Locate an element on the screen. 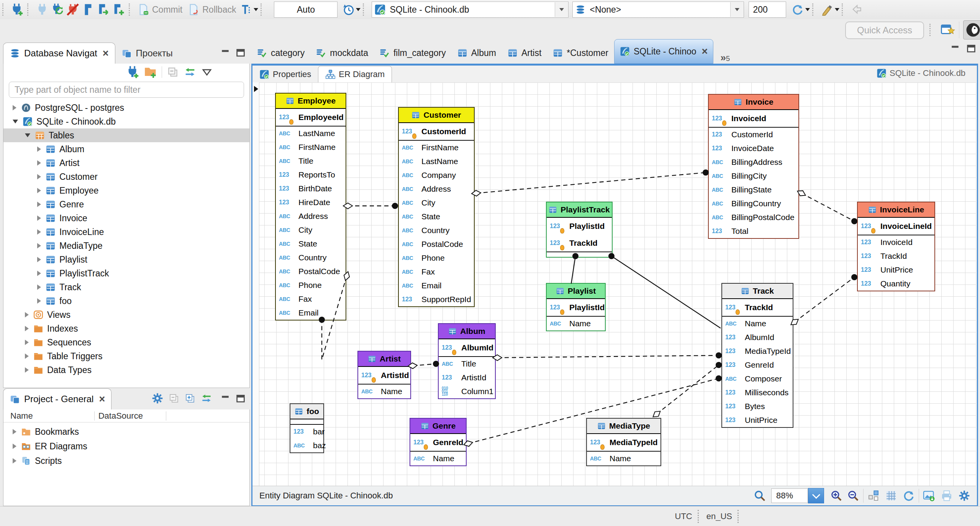 The width and height of the screenshot is (980, 526). entity-customer: Customer 123CustomerId ABCFirstNameABCLa… is located at coordinates (436, 207).